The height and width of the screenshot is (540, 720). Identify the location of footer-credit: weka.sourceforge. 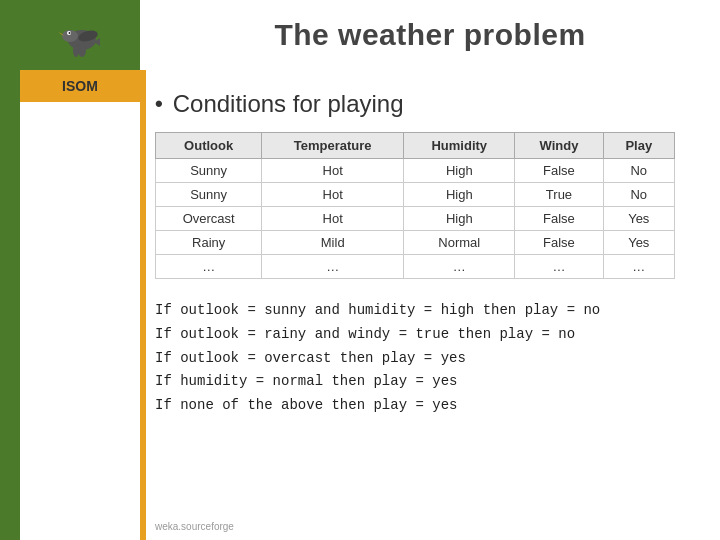
(194, 526).